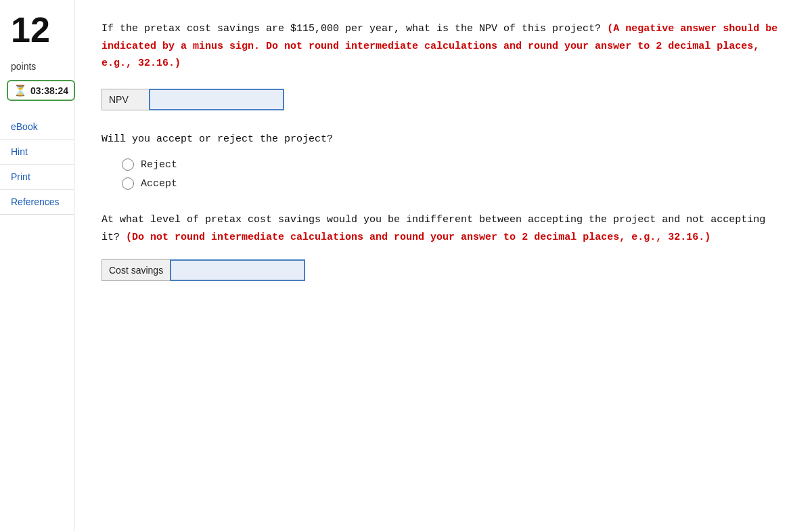 This screenshot has height=531, width=812. I want to click on accept-radio, so click(128, 184).